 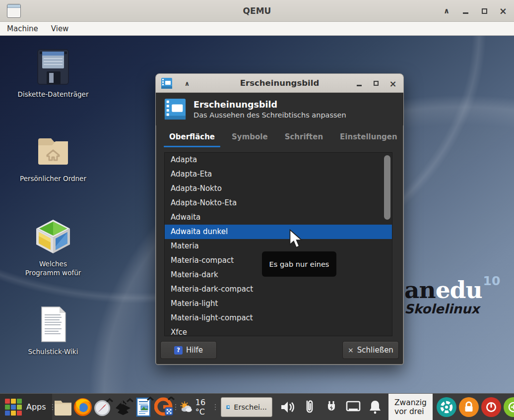 What do you see at coordinates (278, 188) in the screenshot?
I see `theme-row: Adapta-Nokto` at bounding box center [278, 188].